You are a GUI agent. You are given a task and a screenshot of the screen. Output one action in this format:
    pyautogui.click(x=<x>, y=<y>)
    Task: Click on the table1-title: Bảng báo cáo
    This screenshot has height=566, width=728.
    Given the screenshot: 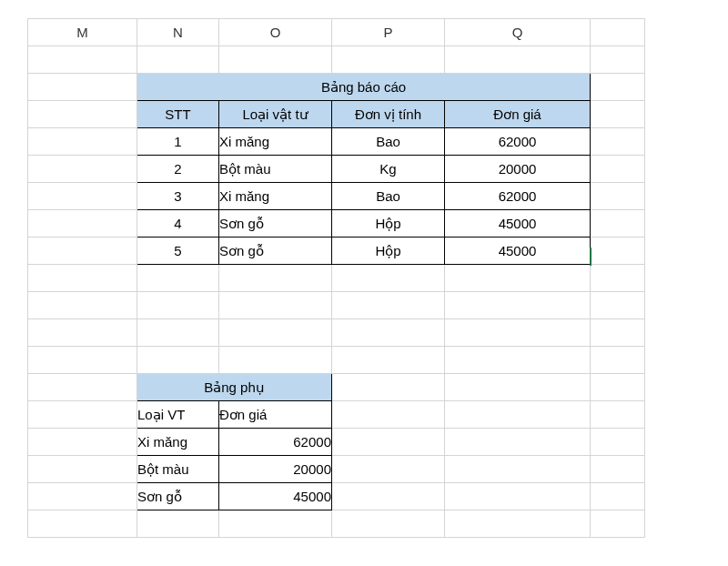 What is the action you would take?
    pyautogui.click(x=364, y=87)
    